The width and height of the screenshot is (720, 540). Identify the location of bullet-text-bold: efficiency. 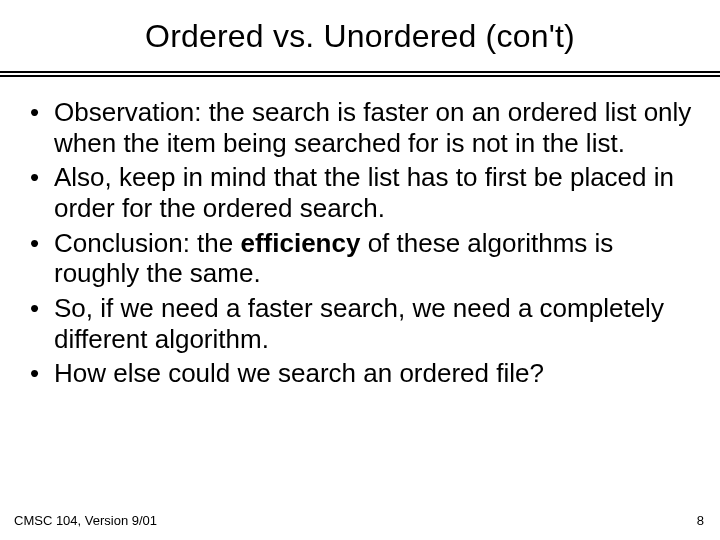
(300, 243).